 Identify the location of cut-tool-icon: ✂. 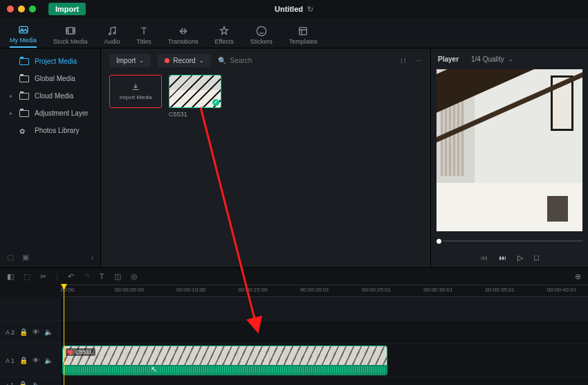
(43, 277).